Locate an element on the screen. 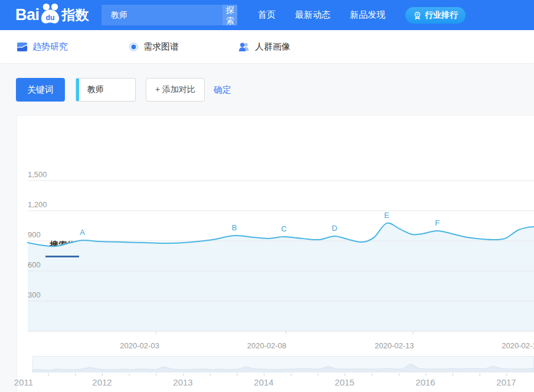  subnav-item-crowd-portrait: 人群画像 is located at coordinates (264, 47).